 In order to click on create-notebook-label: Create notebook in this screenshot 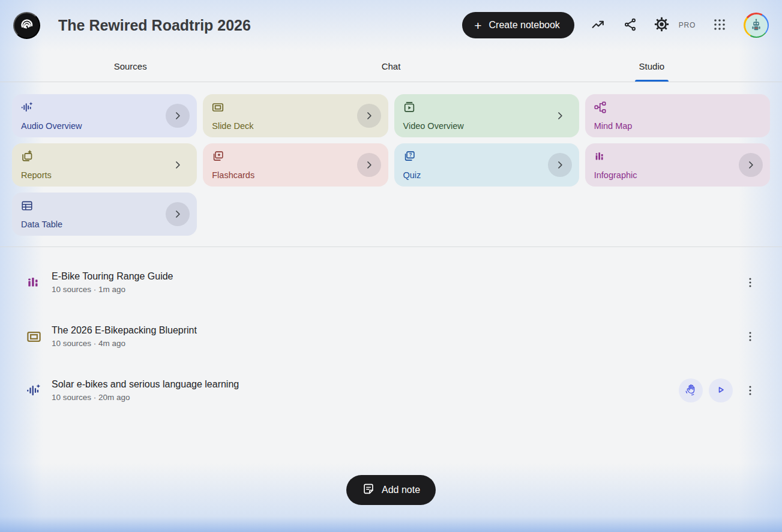, I will do `click(525, 25)`.